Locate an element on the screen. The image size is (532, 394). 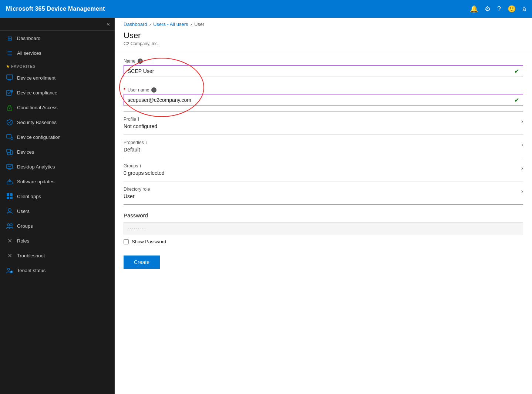
sidebar-label-device-configuration: Device configuration is located at coordinates (39, 137).